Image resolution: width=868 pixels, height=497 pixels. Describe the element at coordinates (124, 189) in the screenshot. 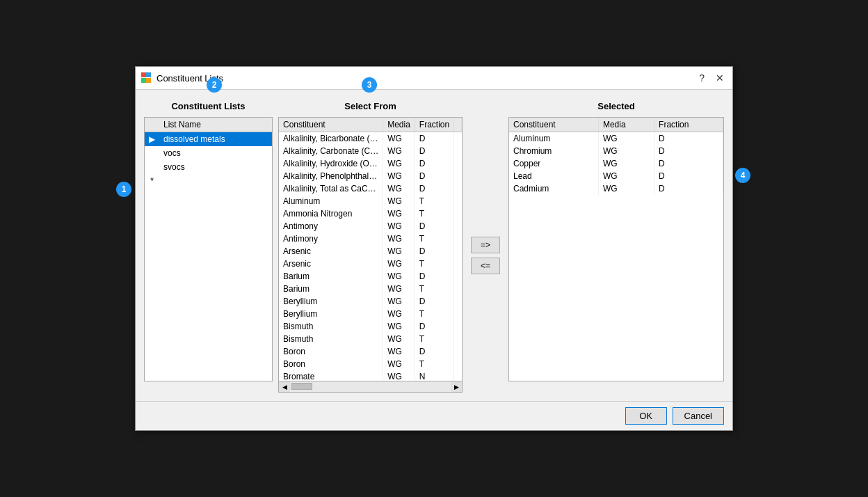

I see `badge-1: 1` at that location.